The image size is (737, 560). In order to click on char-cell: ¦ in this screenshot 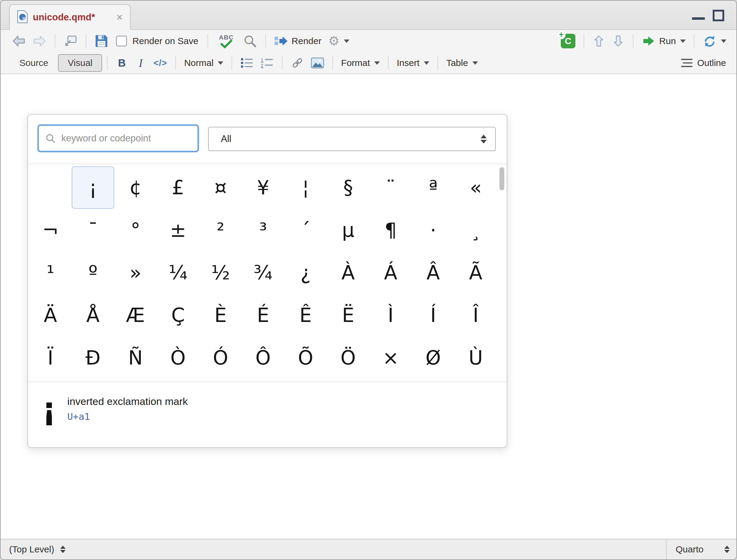, I will do `click(306, 188)`.